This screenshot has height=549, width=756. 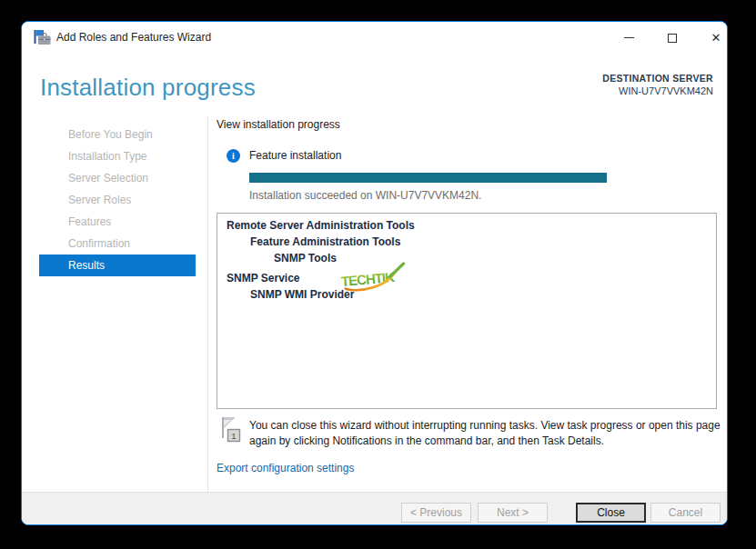 I want to click on export-configuration-settings-link: Export configuration settings, so click(x=286, y=468).